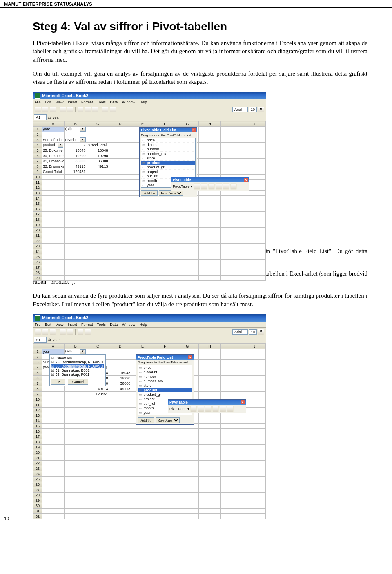  What do you see at coordinates (38, 204) in the screenshot?
I see `row-header: 15` at bounding box center [38, 204].